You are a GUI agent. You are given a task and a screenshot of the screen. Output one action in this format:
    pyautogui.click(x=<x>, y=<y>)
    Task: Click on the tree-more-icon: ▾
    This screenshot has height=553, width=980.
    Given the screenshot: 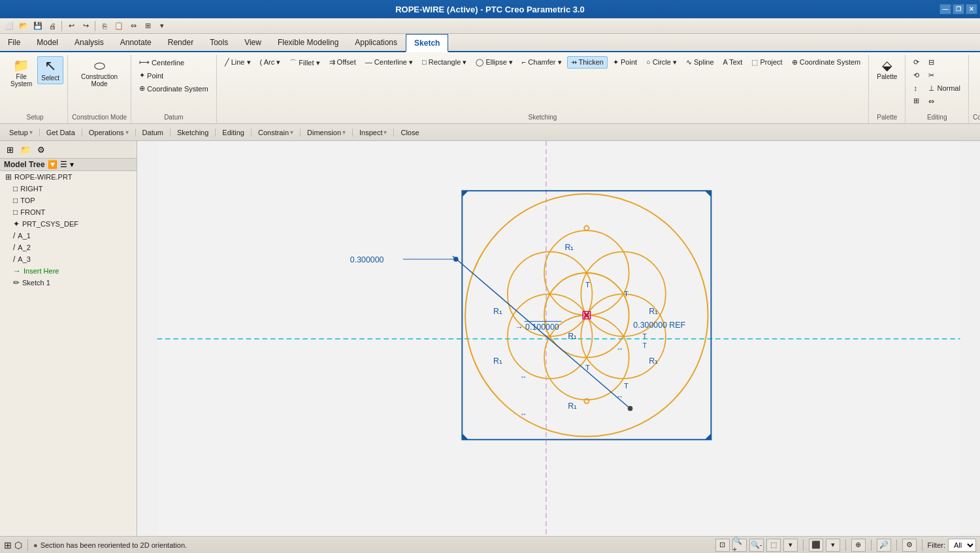 What is the action you would take?
    pyautogui.click(x=72, y=165)
    